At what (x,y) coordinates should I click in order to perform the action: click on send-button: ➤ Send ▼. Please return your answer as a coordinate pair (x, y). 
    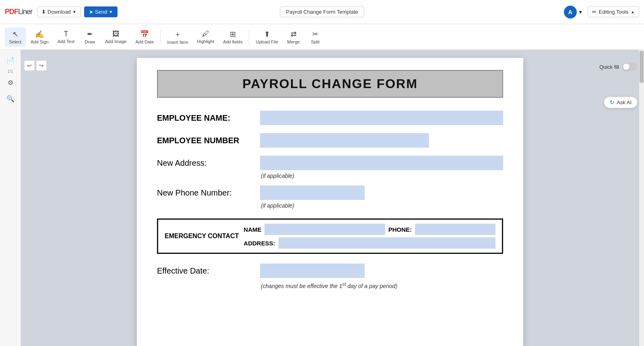
    Looking at the image, I should click on (101, 12).